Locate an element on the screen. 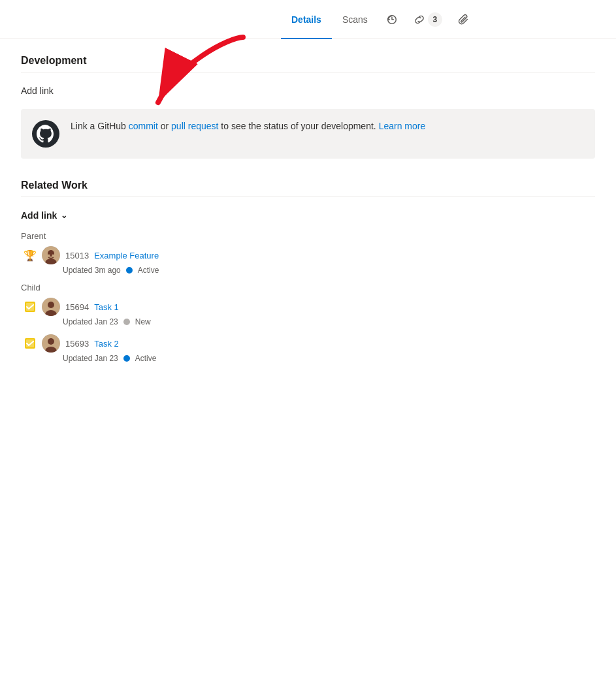 This screenshot has width=616, height=692. item-updated-15013: Updated 3m ago is located at coordinates (91, 270).